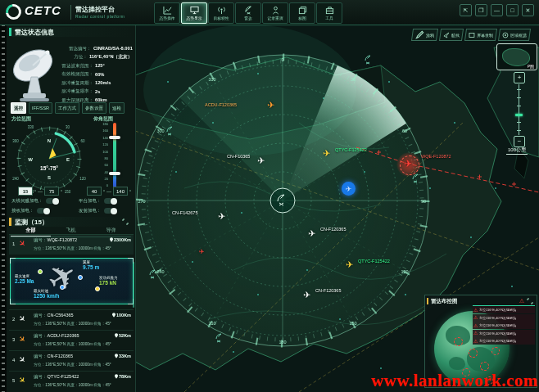 This screenshot has width=539, height=392. I want to click on elevation-slider, so click(115, 155).